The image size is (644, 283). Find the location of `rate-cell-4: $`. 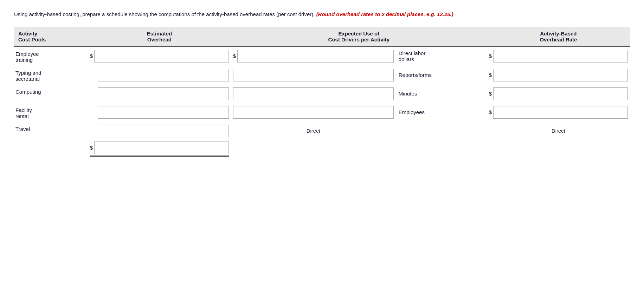

rate-cell-4: $ is located at coordinates (558, 112).